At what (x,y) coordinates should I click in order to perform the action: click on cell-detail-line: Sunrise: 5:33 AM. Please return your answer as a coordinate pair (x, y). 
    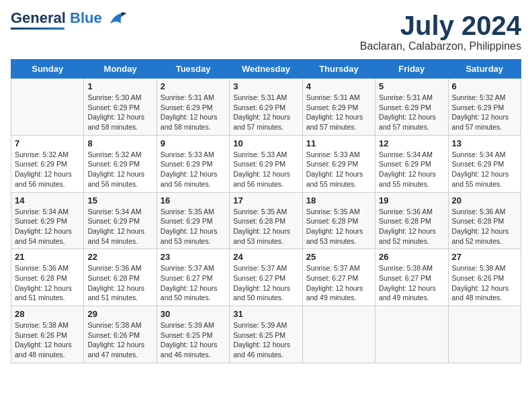
    Looking at the image, I should click on (187, 154).